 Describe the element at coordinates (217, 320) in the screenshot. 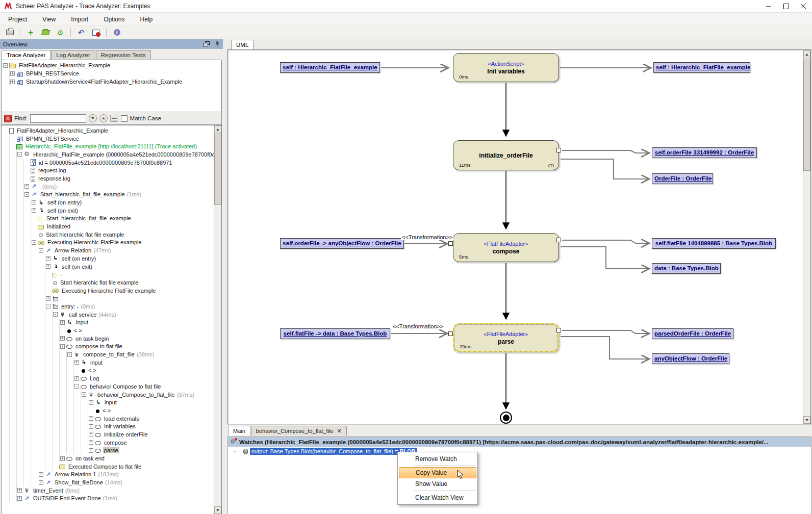

I see `tree-scrollbar` at that location.